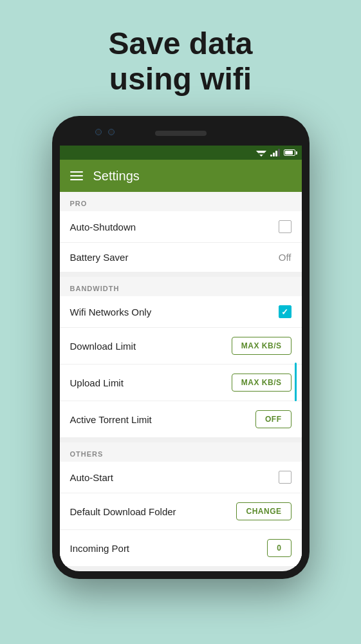 Image resolution: width=361 pixels, height=644 pixels. Describe the element at coordinates (181, 287) in the screenshot. I see `section-bandwidth-header: BANDWIDTH` at that location.